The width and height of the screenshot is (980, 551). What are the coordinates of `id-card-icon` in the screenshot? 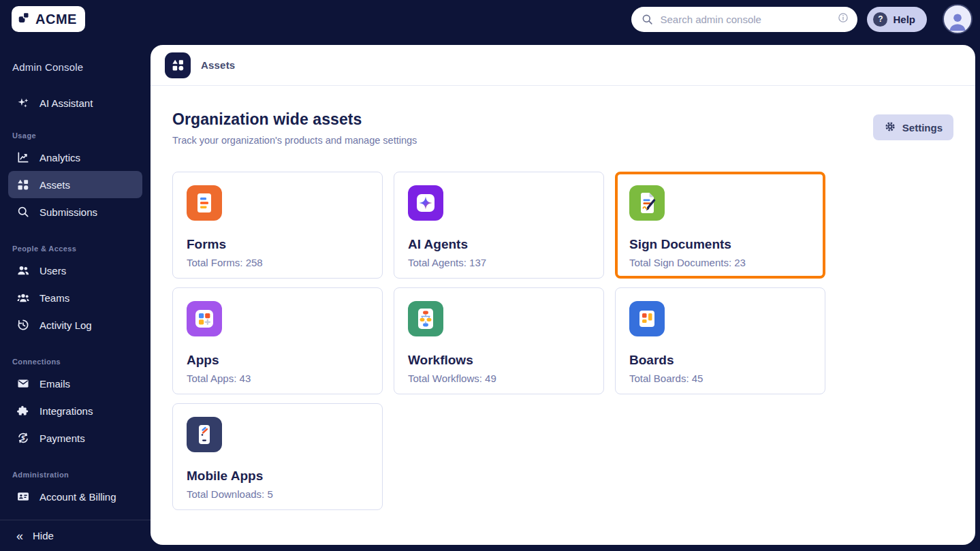 It's located at (23, 497).